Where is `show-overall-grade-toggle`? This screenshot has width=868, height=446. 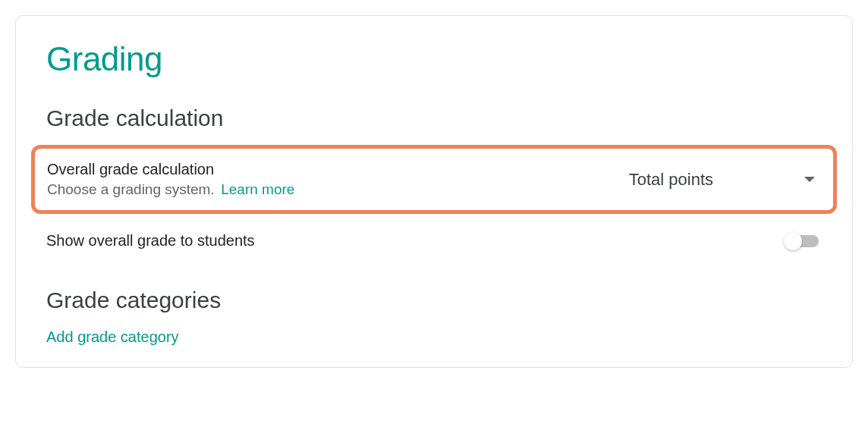 show-overall-grade-toggle is located at coordinates (802, 241).